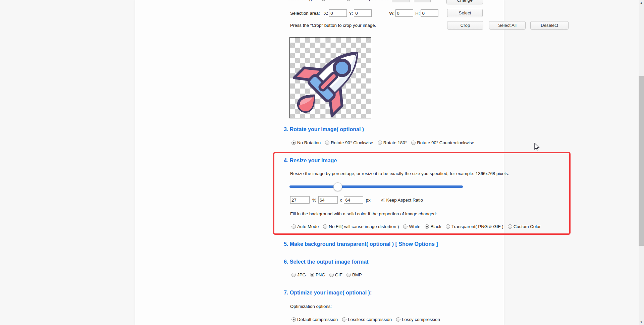  What do you see at coordinates (334, 1) in the screenshot?
I see `radio-label: Normal` at bounding box center [334, 1].